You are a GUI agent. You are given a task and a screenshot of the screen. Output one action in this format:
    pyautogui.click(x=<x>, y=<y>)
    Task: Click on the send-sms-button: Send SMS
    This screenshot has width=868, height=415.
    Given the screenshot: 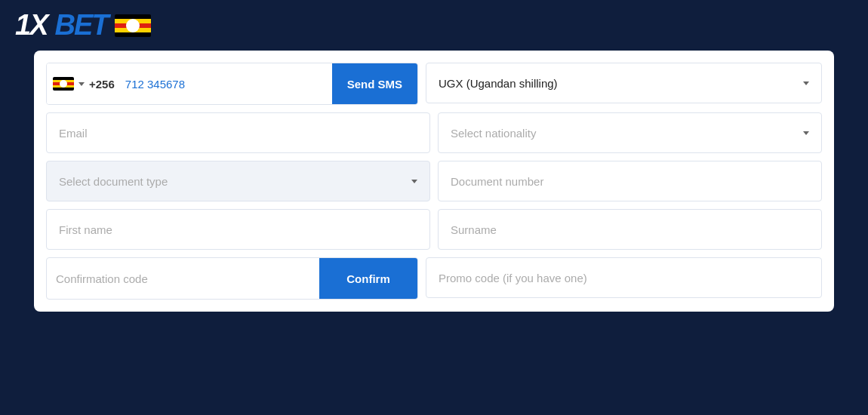 What is the action you would take?
    pyautogui.click(x=374, y=84)
    